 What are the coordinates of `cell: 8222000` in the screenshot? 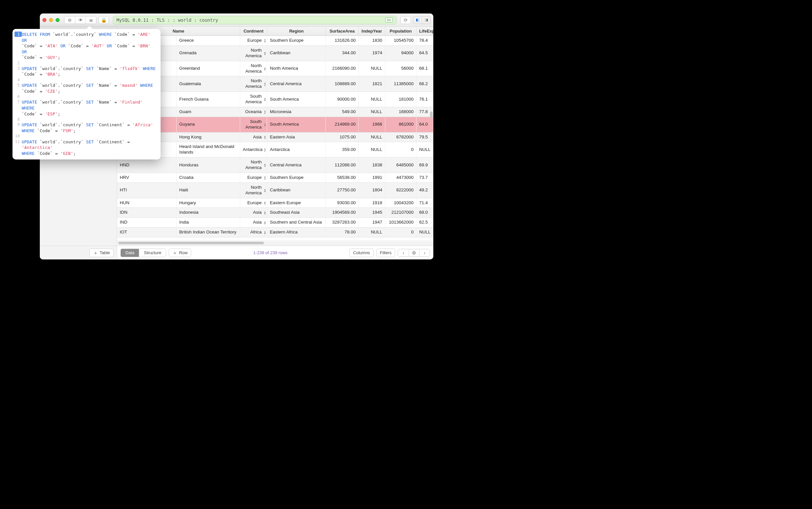 It's located at (401, 190).